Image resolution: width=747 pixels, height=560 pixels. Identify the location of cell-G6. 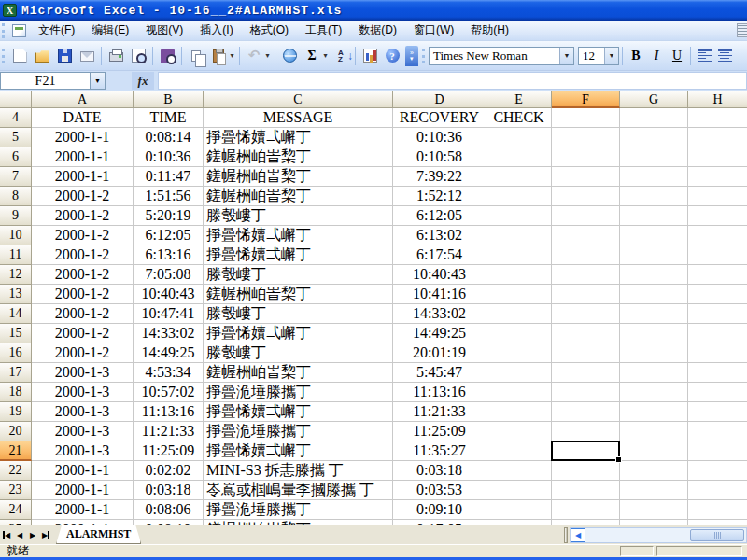
(654, 157).